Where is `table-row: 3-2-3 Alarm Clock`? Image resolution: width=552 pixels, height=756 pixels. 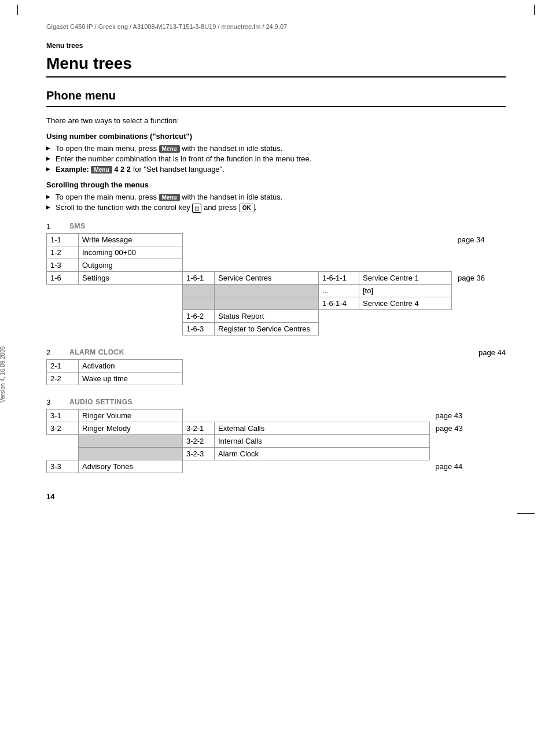
table-row: 3-2-3 Alarm Clock is located at coordinates (277, 453).